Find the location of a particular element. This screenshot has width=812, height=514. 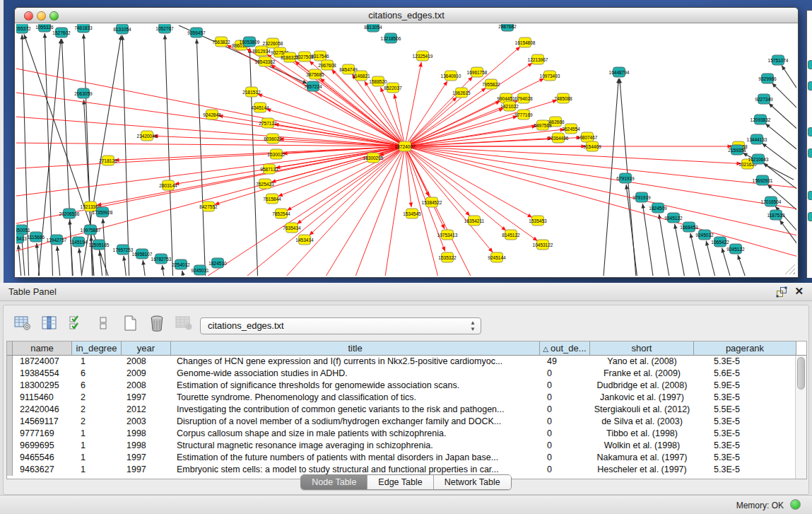

graph-node: 1534545 is located at coordinates (412, 214).